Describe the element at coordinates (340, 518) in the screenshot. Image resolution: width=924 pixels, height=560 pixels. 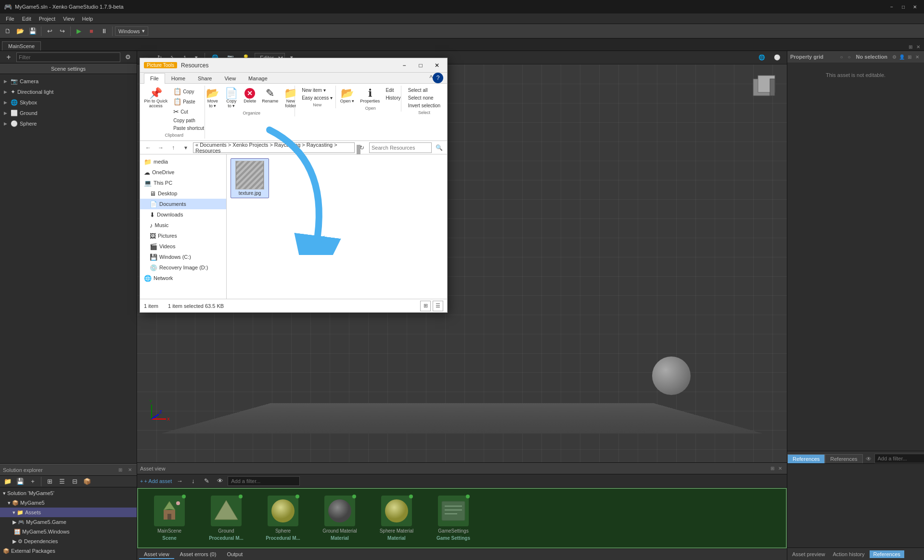
I see `asset-item-ground-mat: Ground Material Material` at that location.